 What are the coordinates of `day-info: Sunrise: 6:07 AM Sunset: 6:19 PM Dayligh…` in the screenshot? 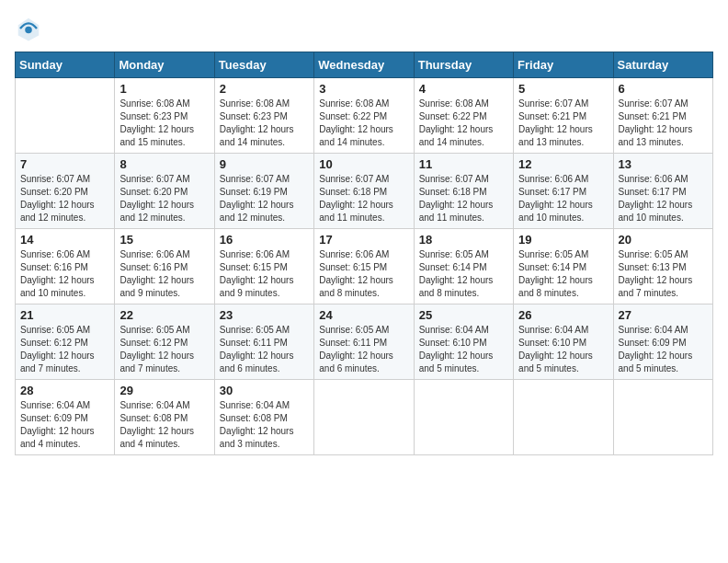 It's located at (265, 199).